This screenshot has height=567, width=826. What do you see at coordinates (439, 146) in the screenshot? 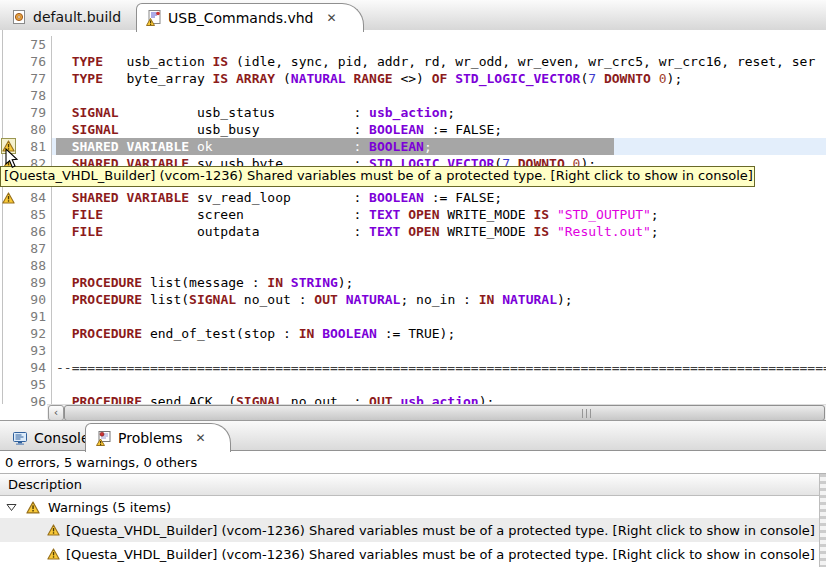
I see `code-text: SHARED VARIABLE ok : BOOLEAN;` at bounding box center [439, 146].